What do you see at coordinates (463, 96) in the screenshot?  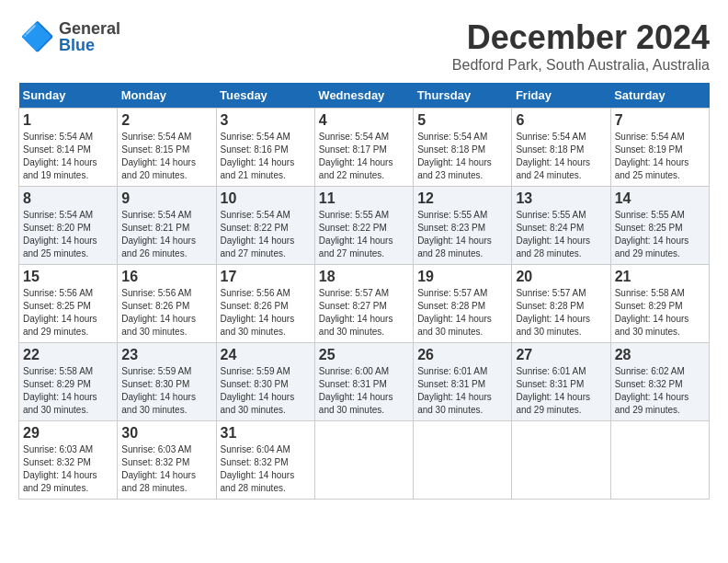 I see `weekday-header-thursday: Thursday` at bounding box center [463, 96].